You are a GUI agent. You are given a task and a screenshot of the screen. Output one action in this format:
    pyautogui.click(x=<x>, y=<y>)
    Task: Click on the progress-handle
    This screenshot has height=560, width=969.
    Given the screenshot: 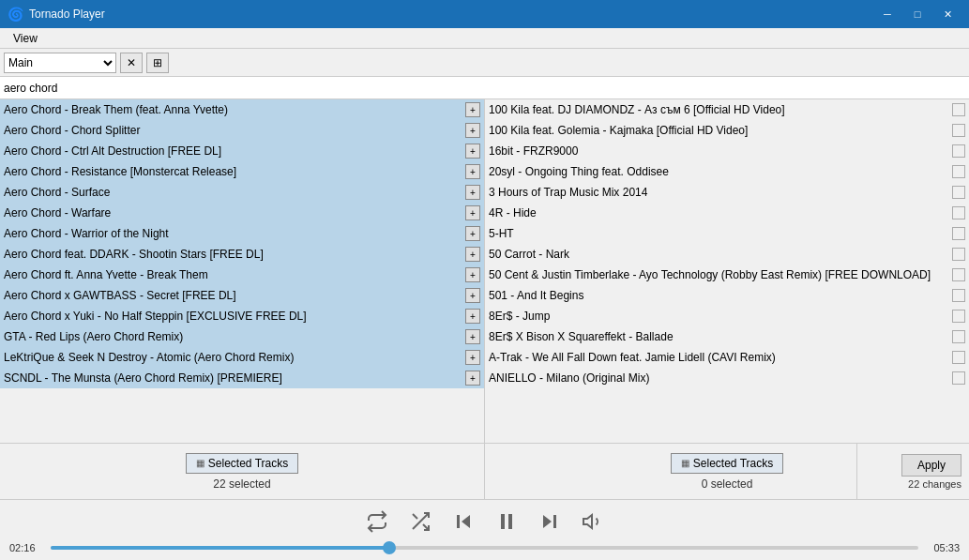 What is the action you would take?
    pyautogui.click(x=389, y=548)
    